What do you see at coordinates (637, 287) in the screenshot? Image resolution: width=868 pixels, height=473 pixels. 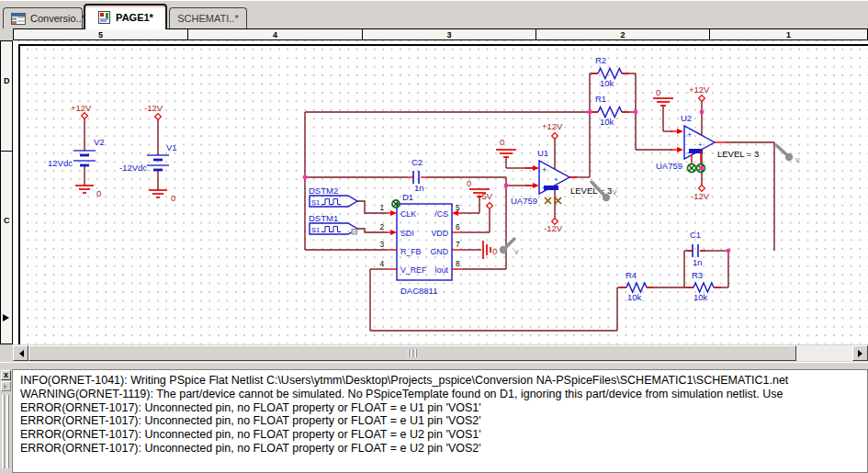 I see `resistor-r4: R4 10k` at bounding box center [637, 287].